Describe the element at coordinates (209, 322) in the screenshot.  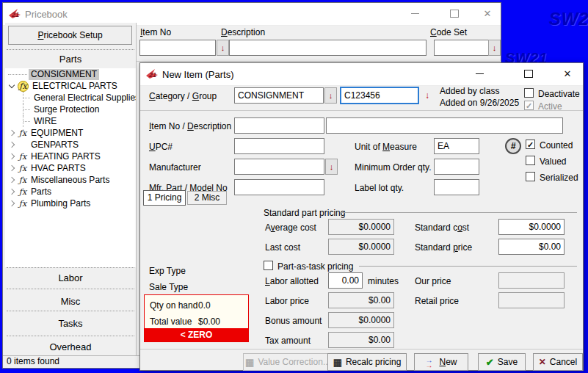
I see `total-value-value: $0.00` at that location.